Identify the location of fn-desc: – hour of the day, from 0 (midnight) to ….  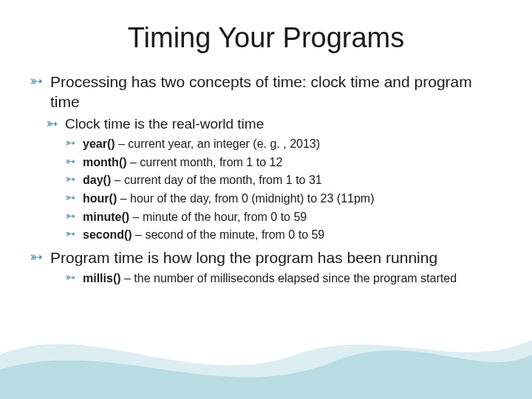
(245, 198).